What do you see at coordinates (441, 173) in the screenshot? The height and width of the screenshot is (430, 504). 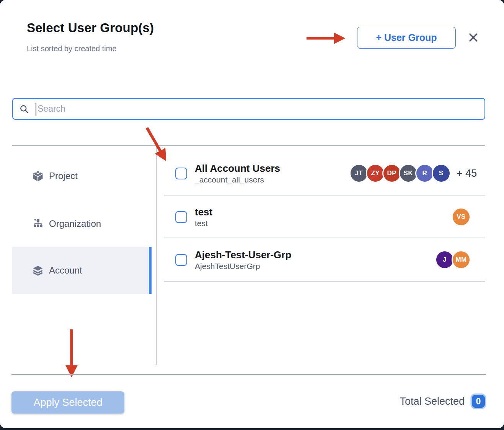 I see `avatar: S` at bounding box center [441, 173].